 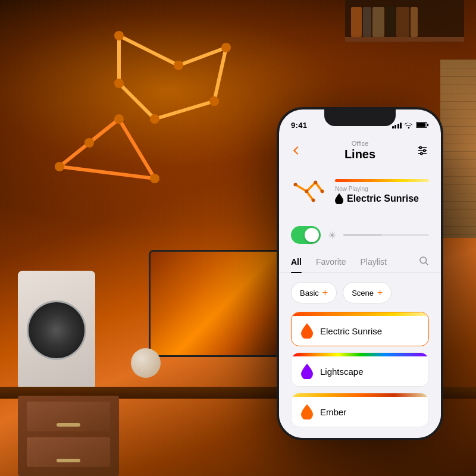 What do you see at coordinates (367, 293) in the screenshot?
I see `scene-category-button: Scene +` at bounding box center [367, 293].